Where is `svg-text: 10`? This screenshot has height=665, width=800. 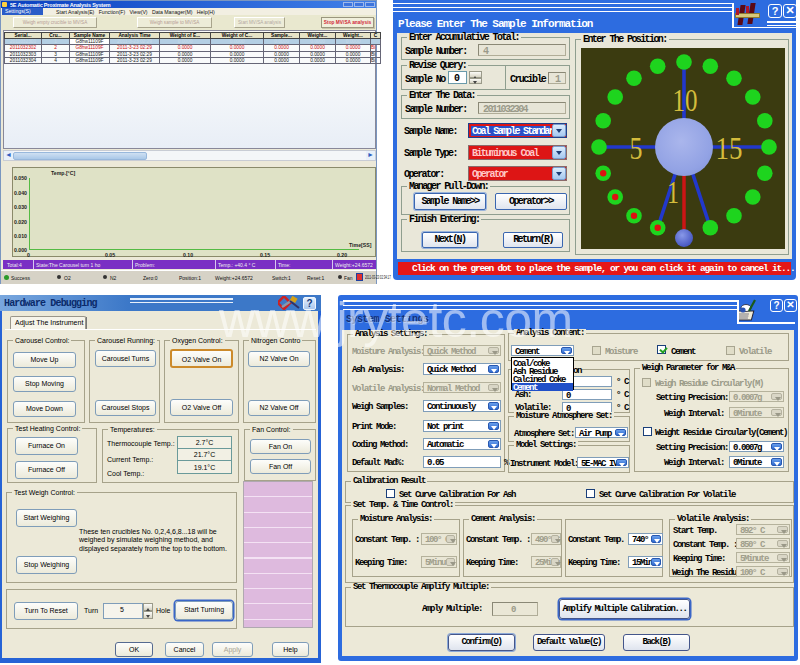 svg-text: 10 is located at coordinates (686, 100).